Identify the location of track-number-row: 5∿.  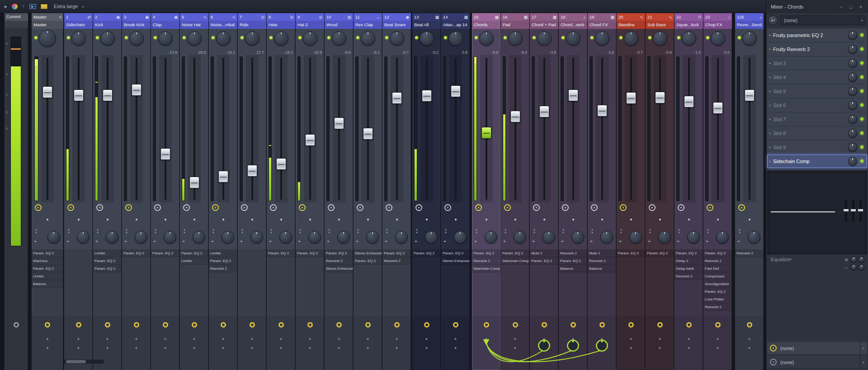
(194, 17).